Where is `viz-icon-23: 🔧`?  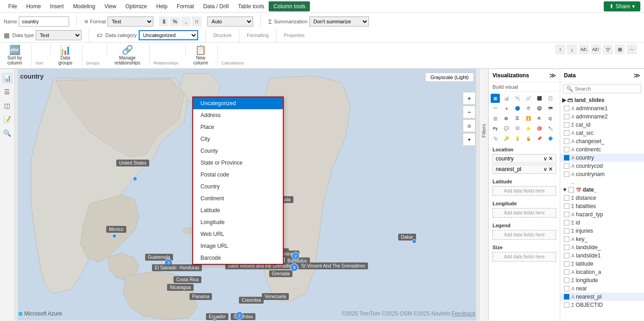
viz-icon-23: 🔧 is located at coordinates (550, 128).